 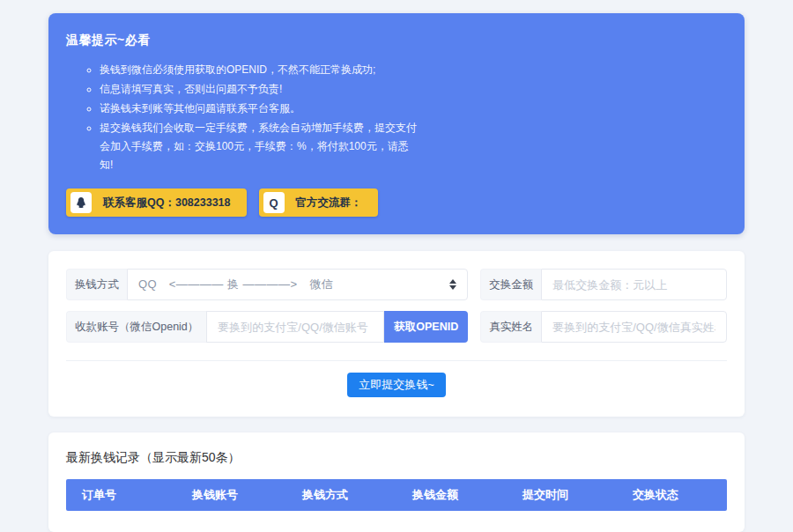 What do you see at coordinates (81, 203) in the screenshot?
I see `qq-penguin-icon` at bounding box center [81, 203].